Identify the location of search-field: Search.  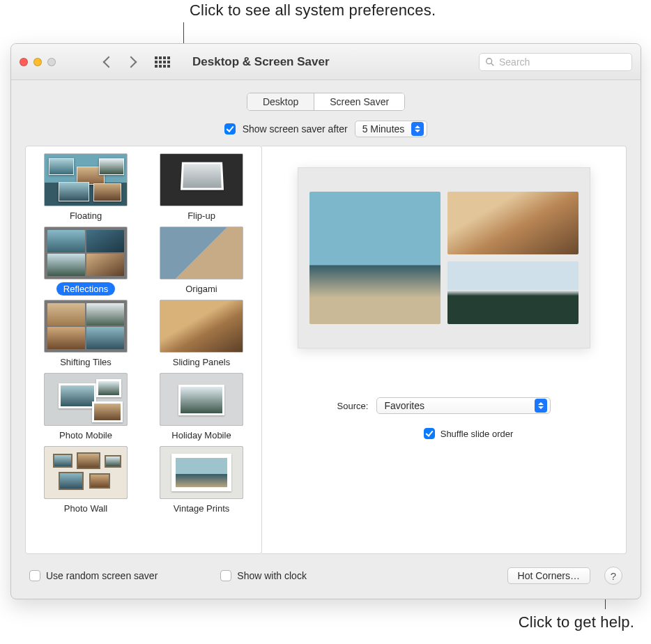
(556, 62).